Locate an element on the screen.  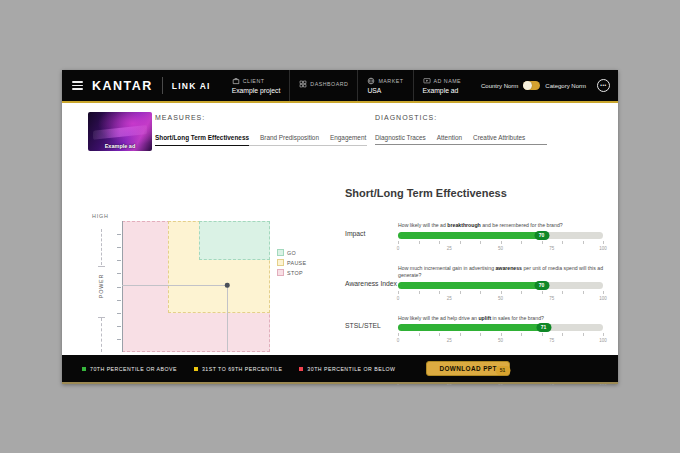
chart-legend-pause: PAUSE is located at coordinates (292, 262).